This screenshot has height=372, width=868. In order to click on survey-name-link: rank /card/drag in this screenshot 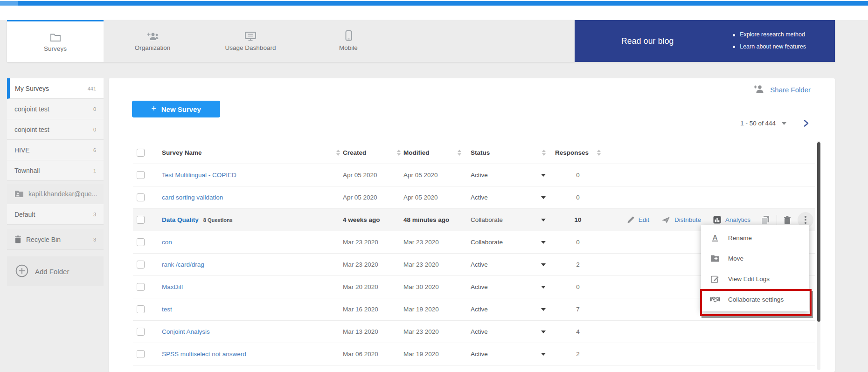, I will do `click(183, 265)`.